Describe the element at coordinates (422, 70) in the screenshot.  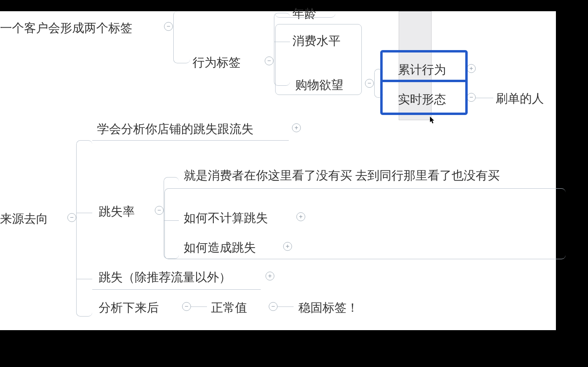
I see `node-cumulative-behavior: 累计行为` at that location.